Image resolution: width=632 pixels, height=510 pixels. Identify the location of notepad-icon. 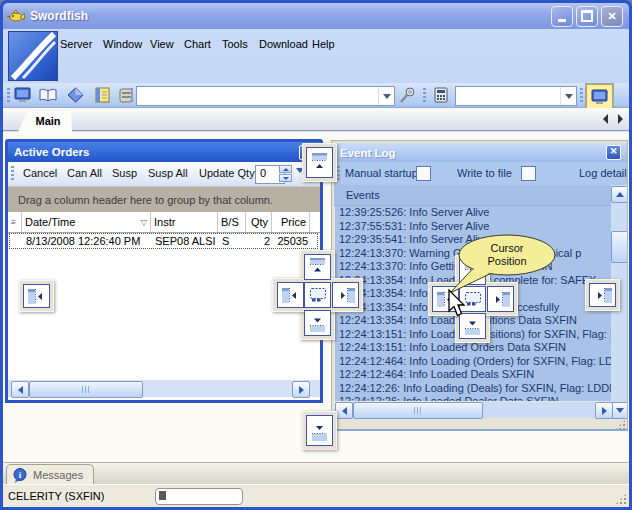
(102, 95).